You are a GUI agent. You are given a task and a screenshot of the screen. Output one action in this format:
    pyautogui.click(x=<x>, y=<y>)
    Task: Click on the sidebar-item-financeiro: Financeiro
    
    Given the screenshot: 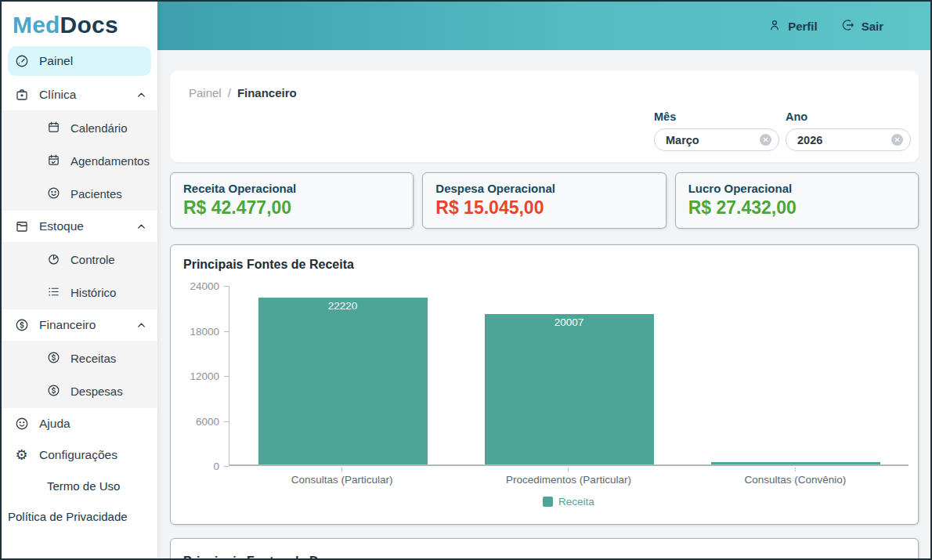 What is the action you would take?
    pyautogui.click(x=80, y=325)
    